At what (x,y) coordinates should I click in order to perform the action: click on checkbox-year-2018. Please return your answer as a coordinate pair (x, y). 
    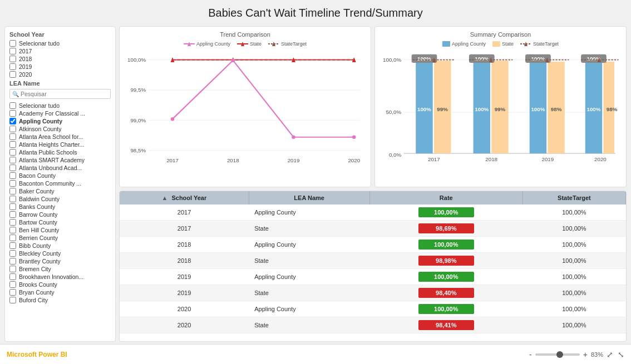
    Looking at the image, I should click on (13, 59).